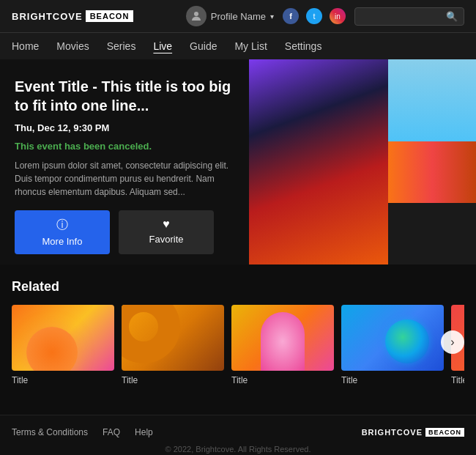  What do you see at coordinates (62, 232) in the screenshot?
I see `more-info-button: ⓘ More Info` at bounding box center [62, 232].